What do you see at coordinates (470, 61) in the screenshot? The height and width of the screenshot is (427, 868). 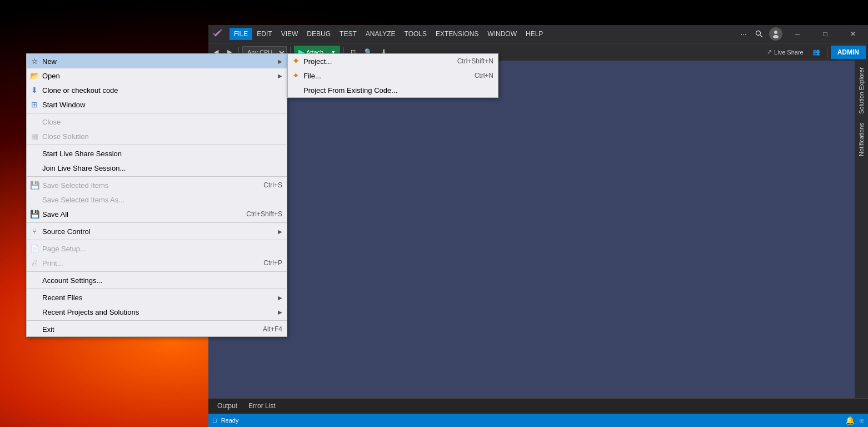 I see `submenu-project-shortcut: Ctrl+Shift+N` at bounding box center [470, 61].